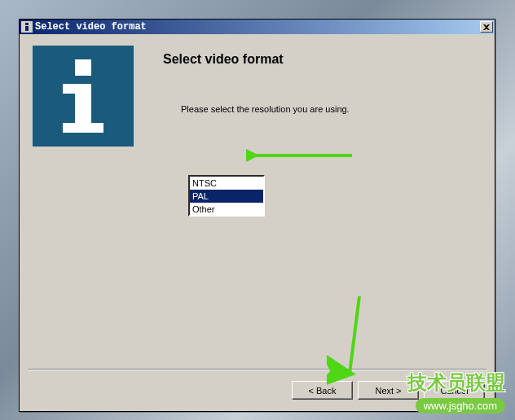 This screenshot has width=515, height=420. I want to click on cancel-button: Cancel, so click(455, 391).